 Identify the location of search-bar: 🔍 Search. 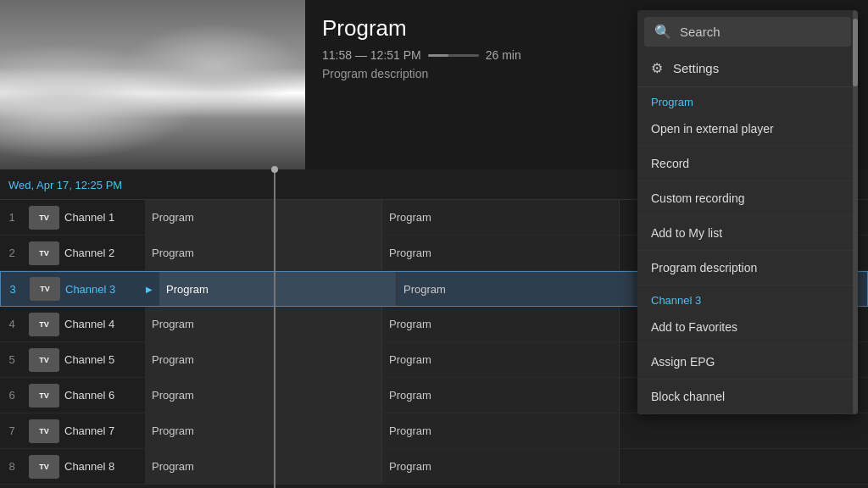
(748, 32).